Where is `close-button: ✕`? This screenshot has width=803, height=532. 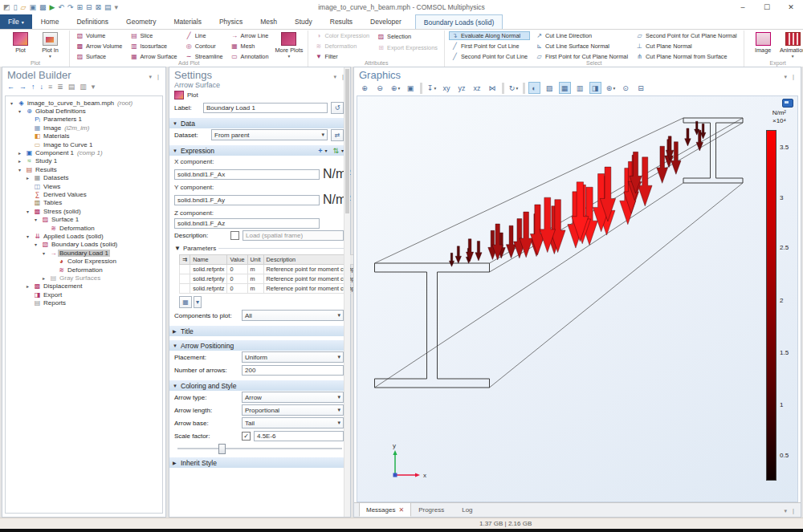 close-button: ✕ is located at coordinates (791, 7).